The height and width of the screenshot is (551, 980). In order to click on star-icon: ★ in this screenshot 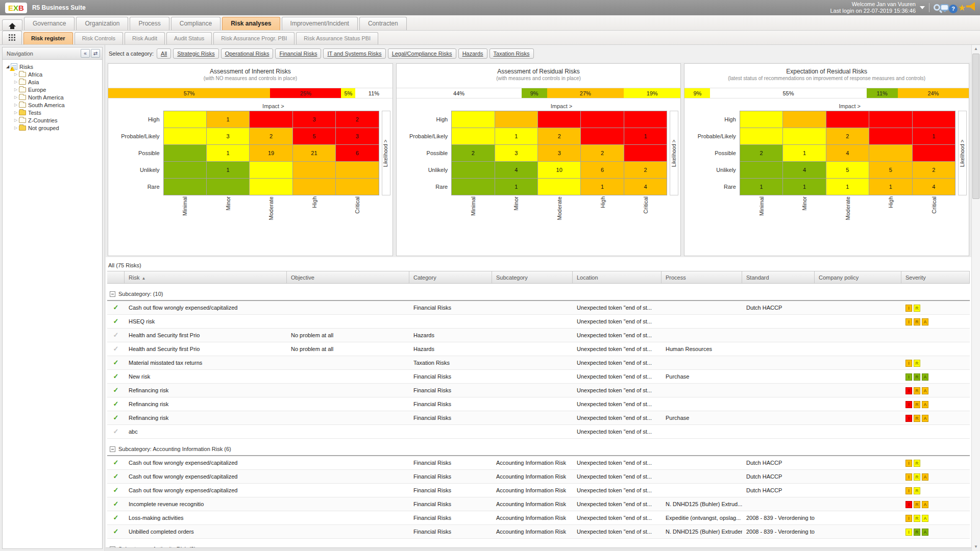, I will do `click(962, 8)`.